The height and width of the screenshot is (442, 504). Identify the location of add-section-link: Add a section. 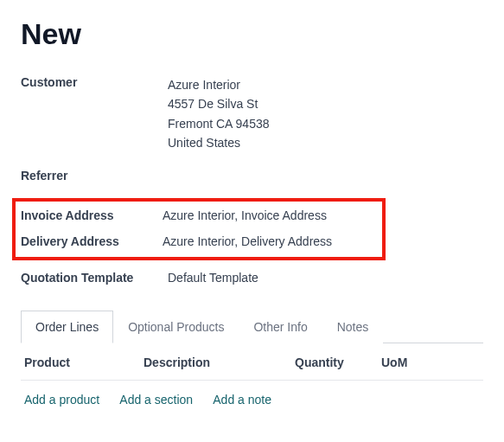
(156, 400).